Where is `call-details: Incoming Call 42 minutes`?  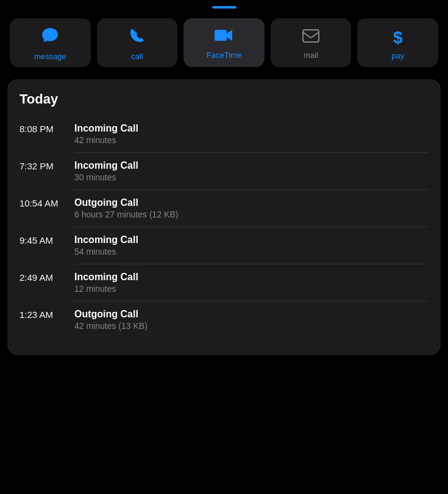
call-details: Incoming Call 42 minutes is located at coordinates (106, 134).